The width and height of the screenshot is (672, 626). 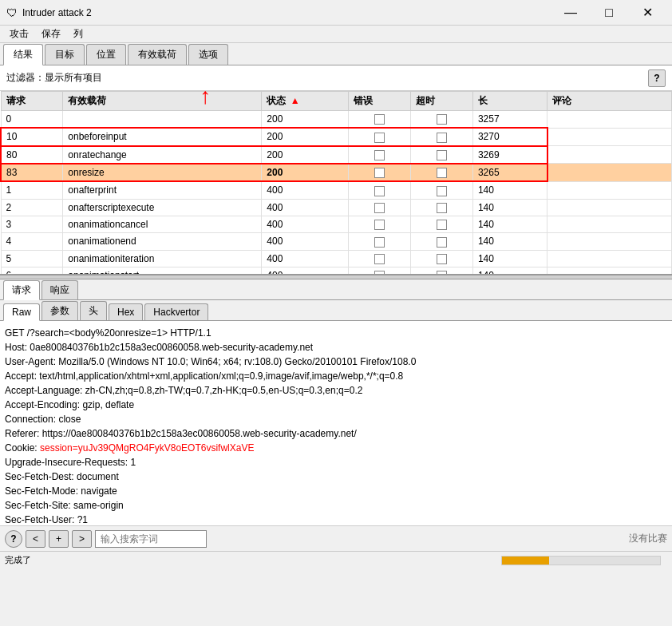 What do you see at coordinates (60, 290) in the screenshot?
I see `tab-response: 响应` at bounding box center [60, 290].